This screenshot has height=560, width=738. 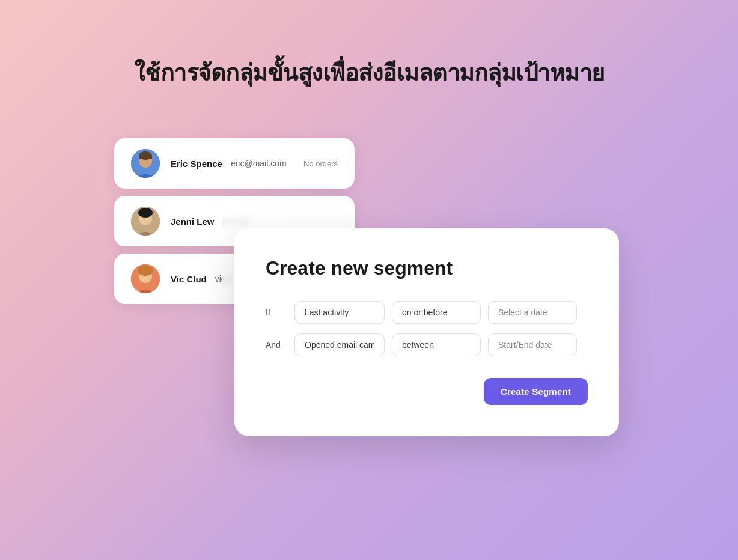 I want to click on contact-name-vic: Vic Clud, so click(x=189, y=279).